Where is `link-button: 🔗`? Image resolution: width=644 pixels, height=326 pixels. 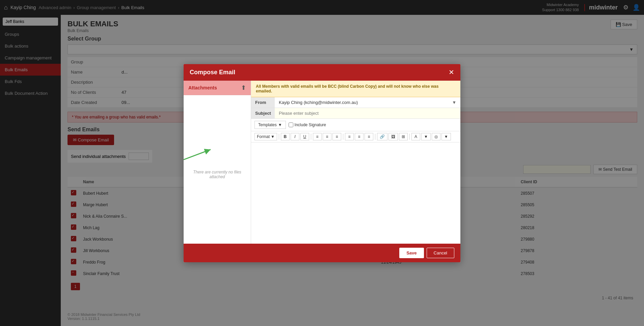
link-button: 🔗 is located at coordinates (382, 137).